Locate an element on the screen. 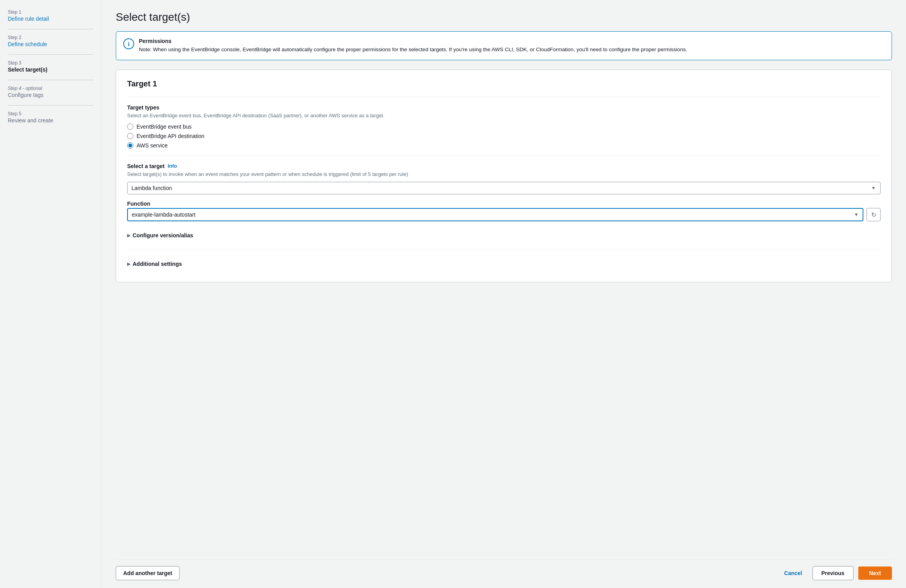 This screenshot has height=588, width=906. step-2-label: Step 2 is located at coordinates (51, 38).